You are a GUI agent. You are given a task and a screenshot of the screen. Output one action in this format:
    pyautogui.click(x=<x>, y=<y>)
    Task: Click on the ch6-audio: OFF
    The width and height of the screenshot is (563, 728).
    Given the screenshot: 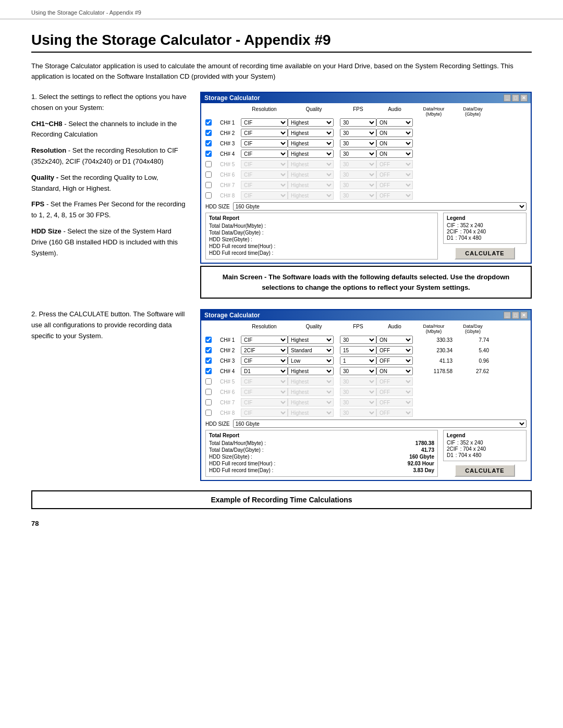 What is the action you would take?
    pyautogui.click(x=395, y=175)
    